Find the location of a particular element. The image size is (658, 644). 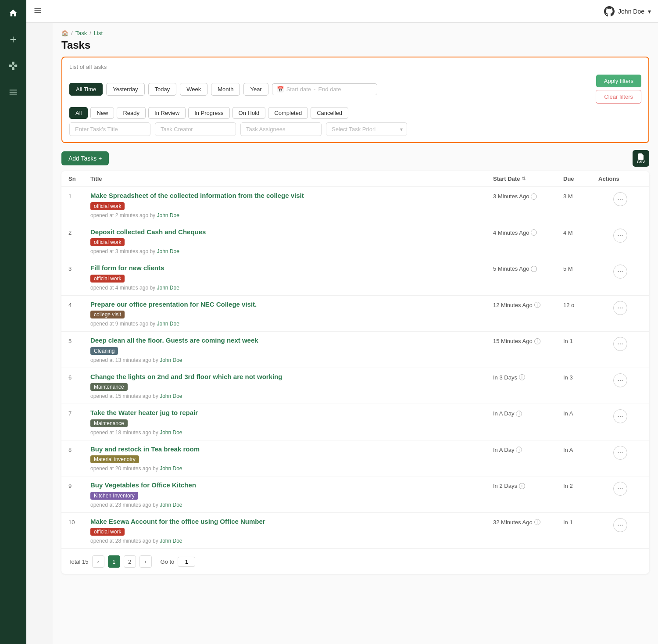

task-meta-4: opened at 9 minutes ago by John Doe is located at coordinates (292, 324).